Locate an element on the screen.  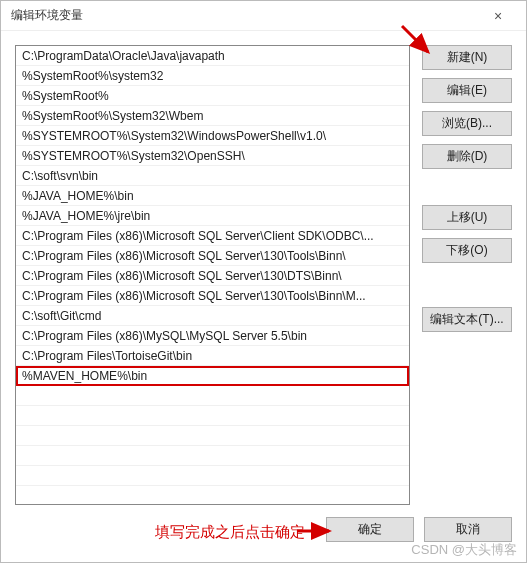
path-list-item: C:\soft\Git\cmd is located at coordinates (212, 316).